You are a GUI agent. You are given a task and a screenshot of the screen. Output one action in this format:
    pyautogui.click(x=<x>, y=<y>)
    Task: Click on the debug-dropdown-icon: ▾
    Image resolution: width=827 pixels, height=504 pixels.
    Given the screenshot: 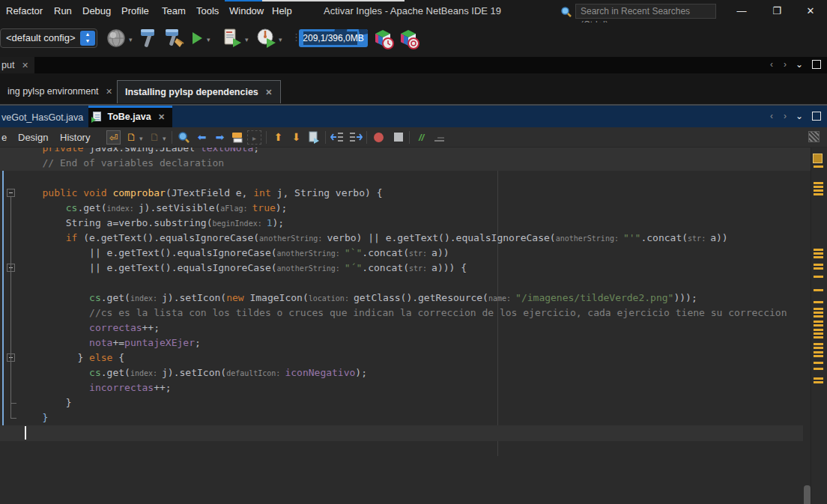 What is the action you would take?
    pyautogui.click(x=247, y=40)
    